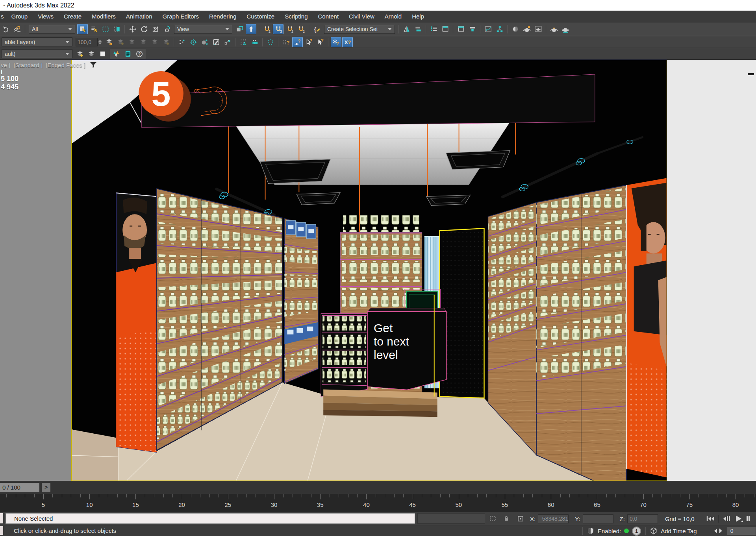 This screenshot has height=536, width=756. Describe the element at coordinates (37, 42) in the screenshot. I see `dropdown-able-layers-: able Layers)` at that location.